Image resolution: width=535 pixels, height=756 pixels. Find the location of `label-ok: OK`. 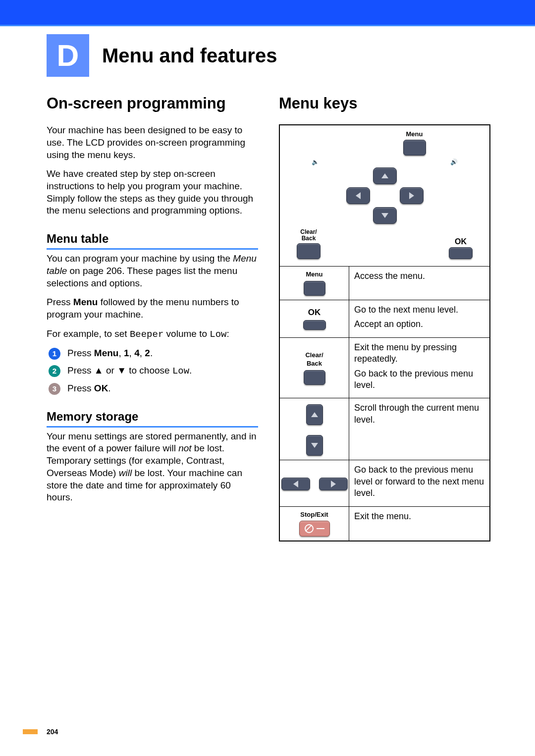

label-ok: OK is located at coordinates (461, 242).